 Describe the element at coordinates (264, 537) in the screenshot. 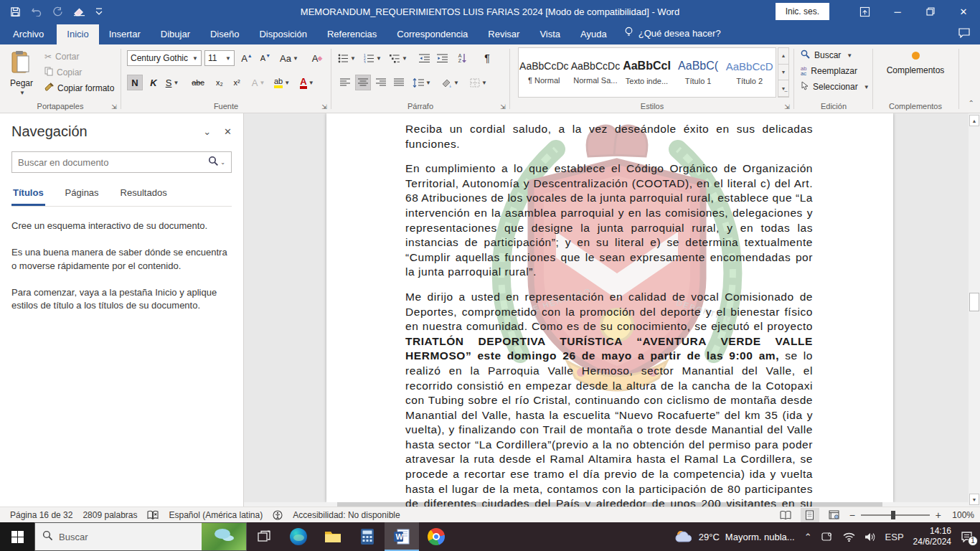

I see `task-view-button` at that location.